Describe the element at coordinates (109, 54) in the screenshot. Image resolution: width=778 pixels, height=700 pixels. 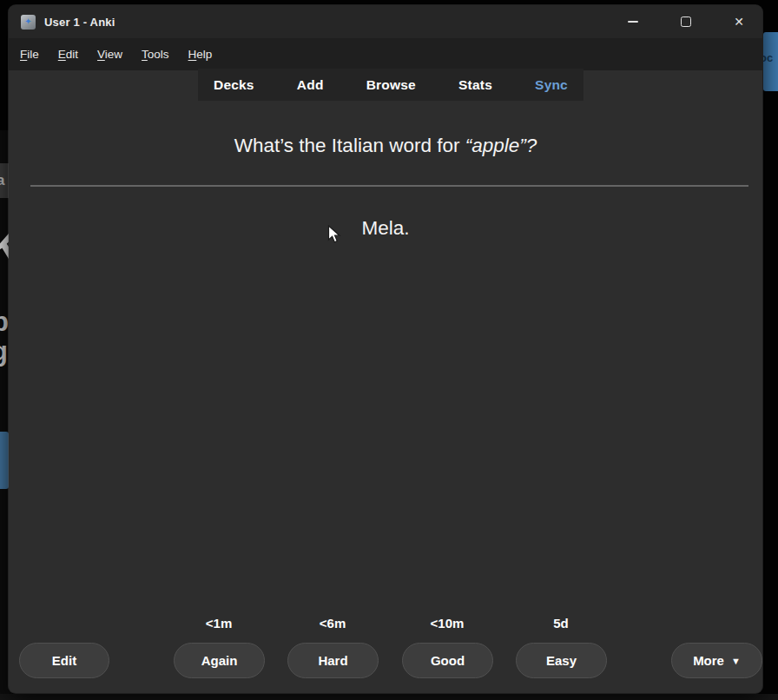
I see `menu-view: View` at that location.